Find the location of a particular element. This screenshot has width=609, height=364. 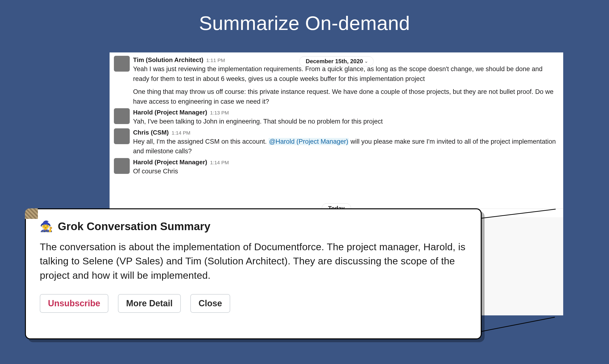

slide-title: Summarize On-demand is located at coordinates (304, 17).